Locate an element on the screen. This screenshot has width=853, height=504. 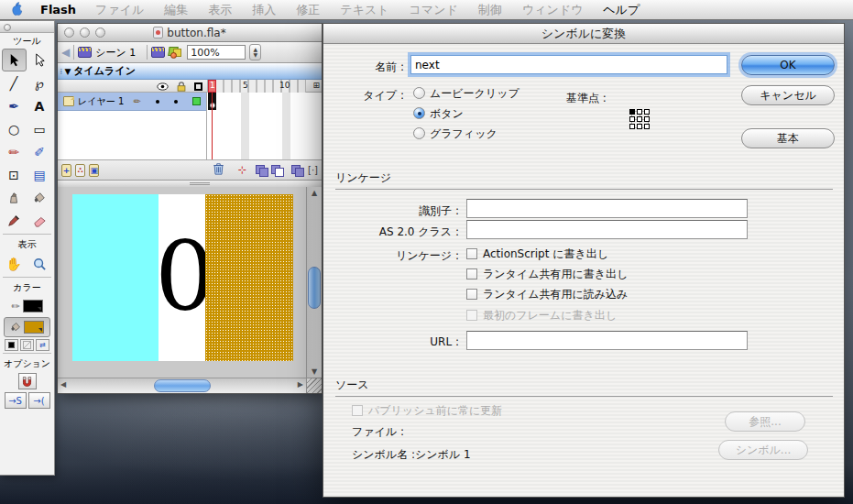
scroll-down-arrow-icon: ▼ is located at coordinates (314, 372).